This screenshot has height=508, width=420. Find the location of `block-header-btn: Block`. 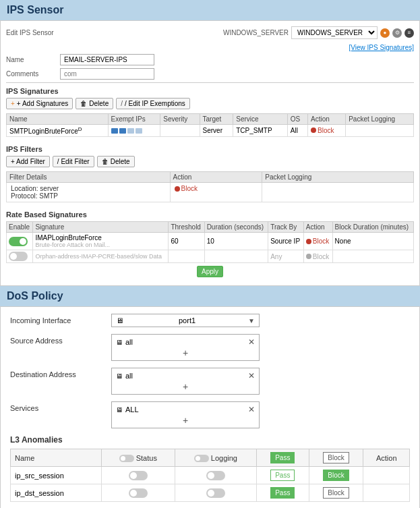

block-header-btn: Block is located at coordinates (336, 457).